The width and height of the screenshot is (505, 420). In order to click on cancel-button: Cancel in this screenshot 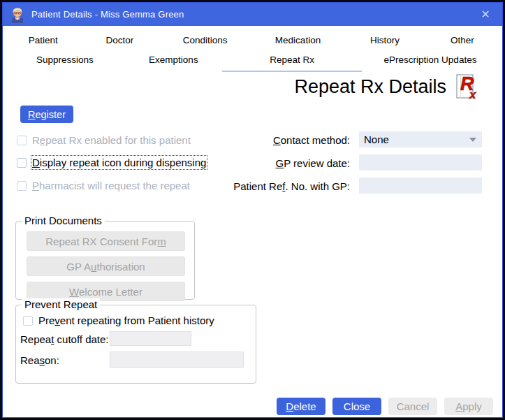, I will do `click(413, 407)`.